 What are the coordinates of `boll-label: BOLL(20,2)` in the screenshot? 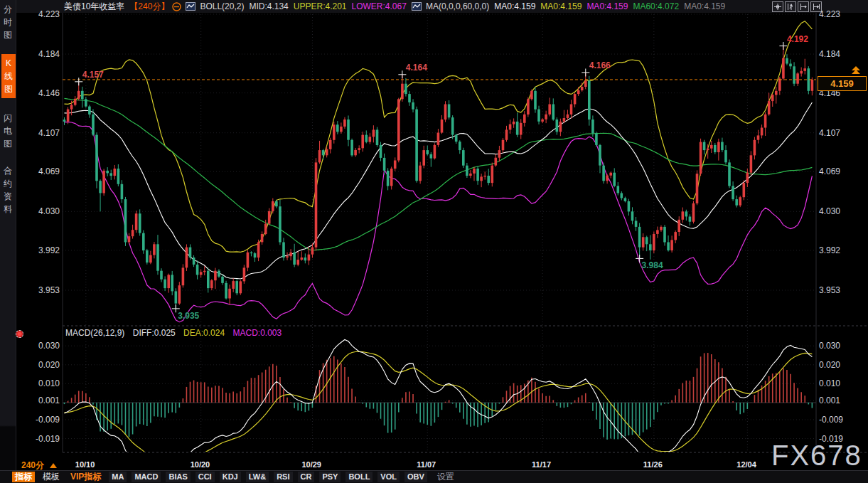 It's located at (222, 6).